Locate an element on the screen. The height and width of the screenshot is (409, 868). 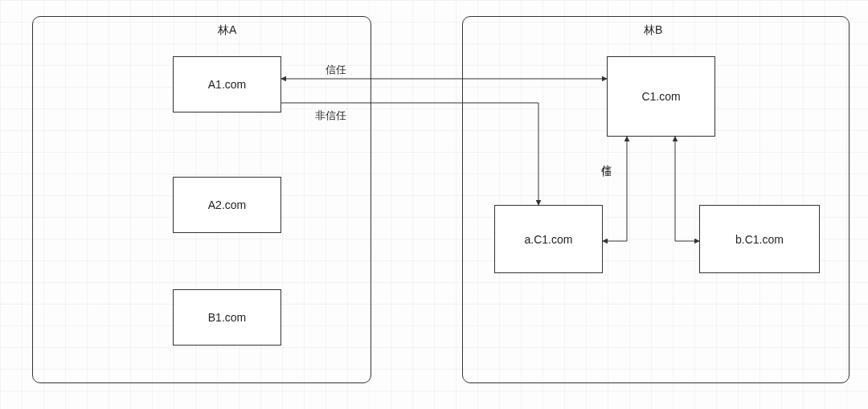
node-a2: A2.com is located at coordinates (227, 205).